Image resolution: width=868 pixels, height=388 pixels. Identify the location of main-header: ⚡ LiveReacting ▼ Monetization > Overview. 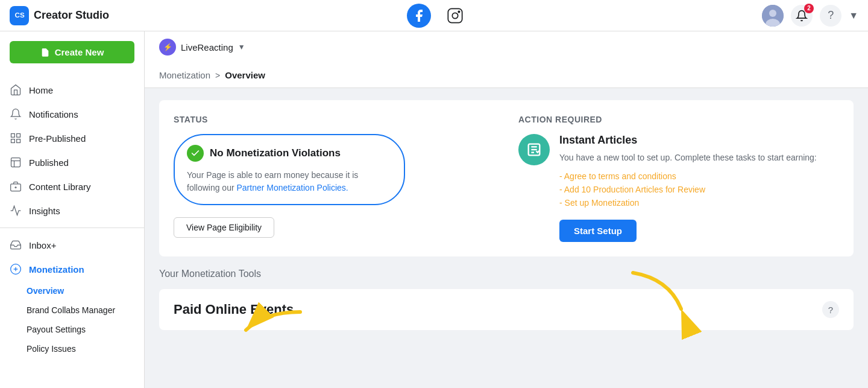
(506, 60).